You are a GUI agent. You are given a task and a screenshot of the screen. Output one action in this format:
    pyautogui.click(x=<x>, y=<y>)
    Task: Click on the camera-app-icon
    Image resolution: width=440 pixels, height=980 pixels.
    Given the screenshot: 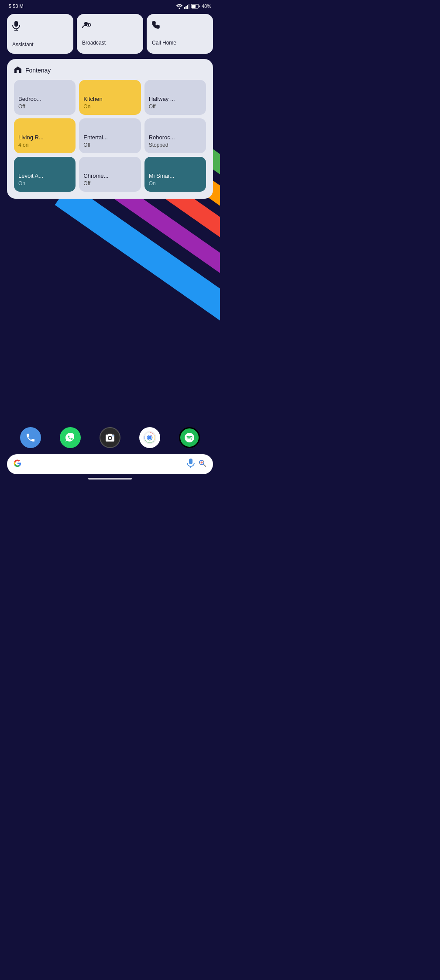 What is the action you would take?
    pyautogui.click(x=110, y=438)
    